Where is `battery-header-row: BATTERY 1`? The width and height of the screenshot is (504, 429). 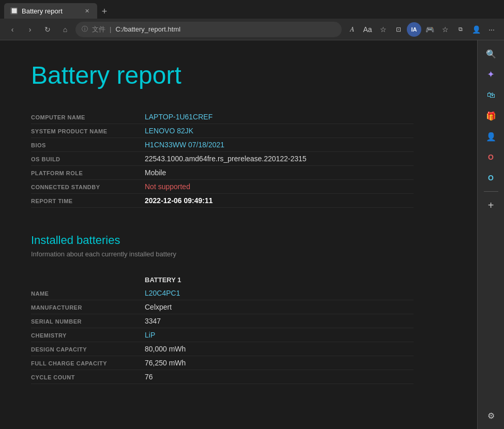
battery-header-row: BATTERY 1 is located at coordinates (222, 280).